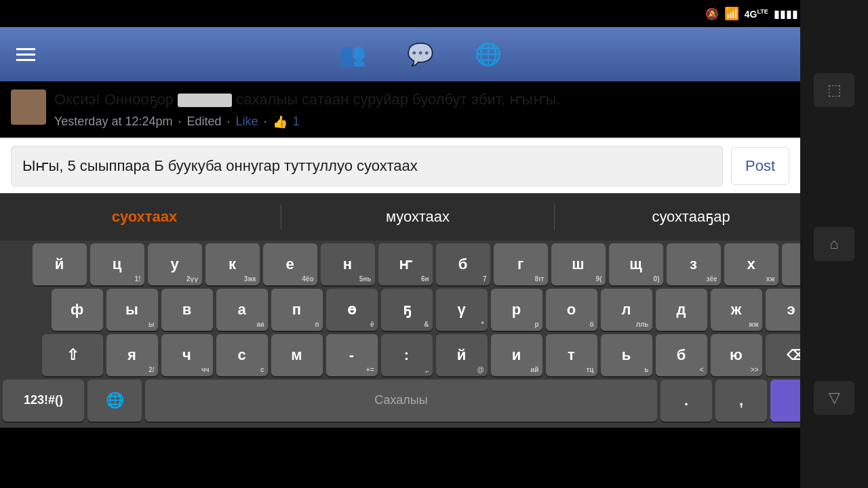 This screenshot has width=868, height=488. What do you see at coordinates (434, 217) in the screenshot?
I see `suggestions-bar: суохтаах муохтаах суохтааҕар ✕` at bounding box center [434, 217].